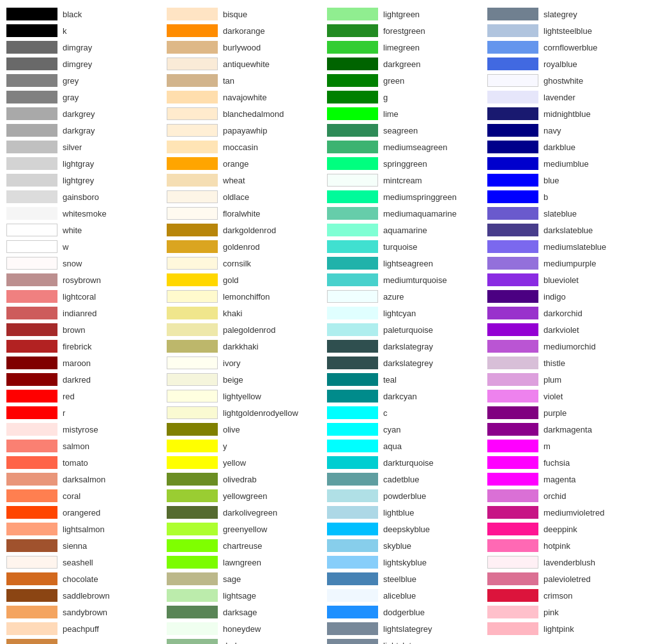  What do you see at coordinates (563, 313) in the screenshot?
I see `color-name-label: darkorchid` at bounding box center [563, 313].